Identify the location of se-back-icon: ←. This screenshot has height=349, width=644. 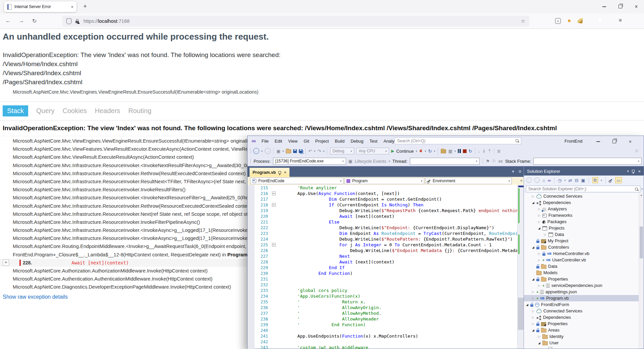
(529, 180).